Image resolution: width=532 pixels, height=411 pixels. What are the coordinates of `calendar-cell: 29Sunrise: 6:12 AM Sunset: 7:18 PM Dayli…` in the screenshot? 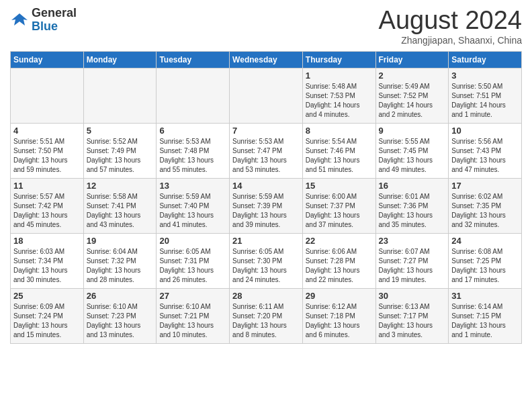 It's located at (339, 316).